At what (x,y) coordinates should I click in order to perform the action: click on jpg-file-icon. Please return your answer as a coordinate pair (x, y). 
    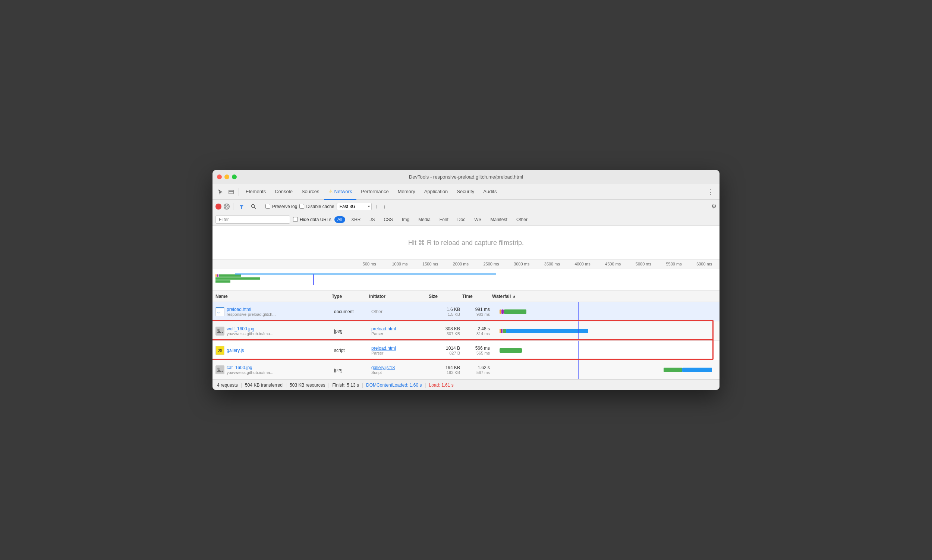
    Looking at the image, I should click on (220, 331).